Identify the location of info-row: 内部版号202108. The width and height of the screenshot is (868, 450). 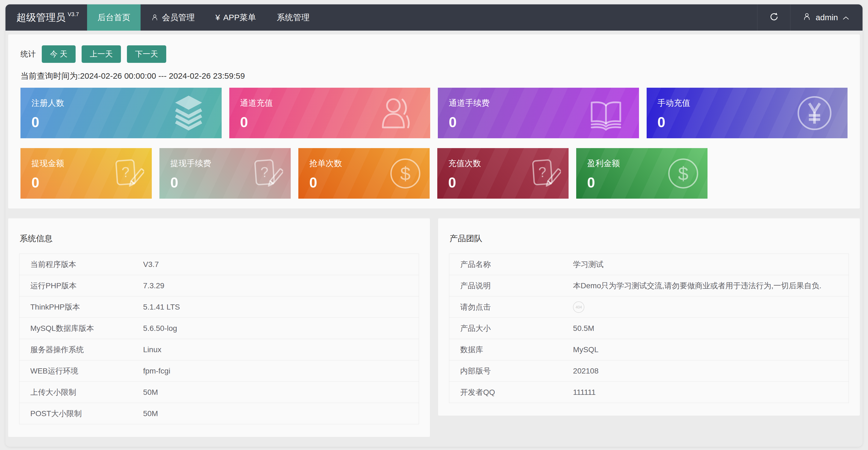
(649, 371).